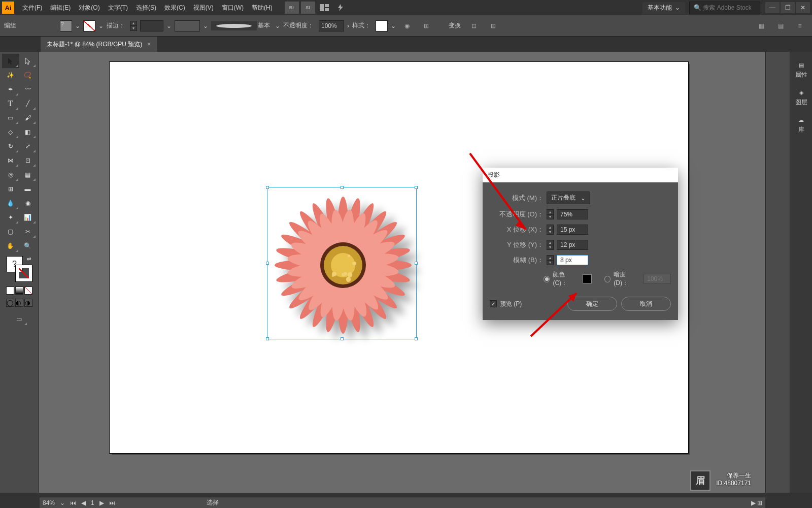 The width and height of the screenshot is (812, 508). What do you see at coordinates (11, 246) in the screenshot?
I see `hand-tool: ✋` at bounding box center [11, 246].